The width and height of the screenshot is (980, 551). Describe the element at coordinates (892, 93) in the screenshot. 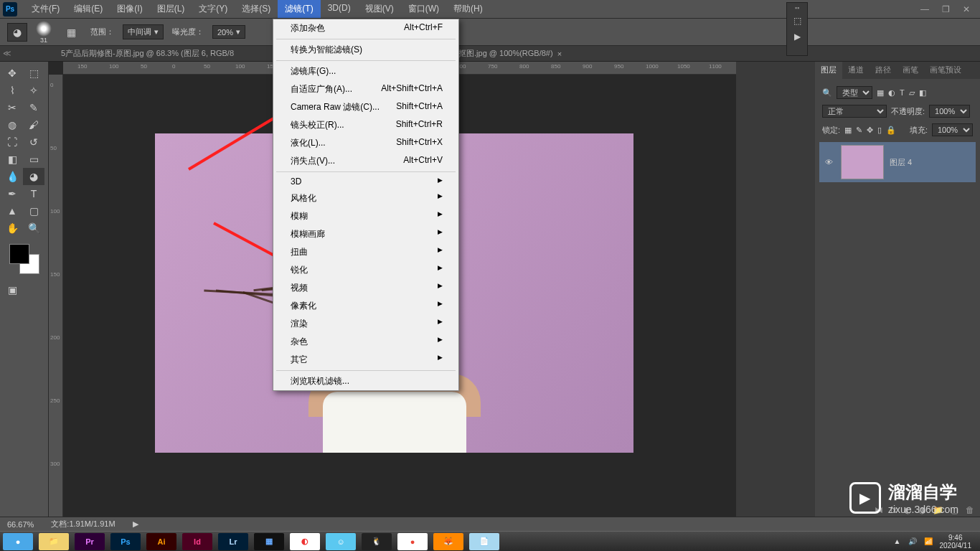

I see `filter-adjust-icon: ◐` at that location.